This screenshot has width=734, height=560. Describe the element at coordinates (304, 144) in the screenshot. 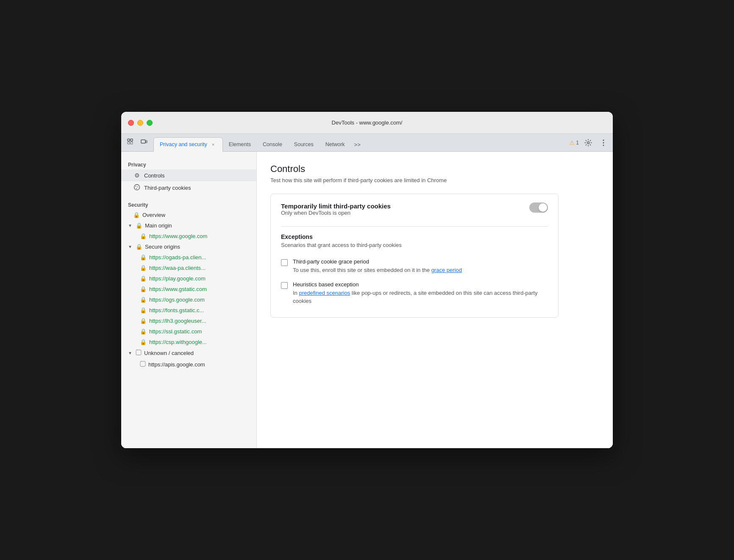

I see `tab-sources: Sources` at that location.